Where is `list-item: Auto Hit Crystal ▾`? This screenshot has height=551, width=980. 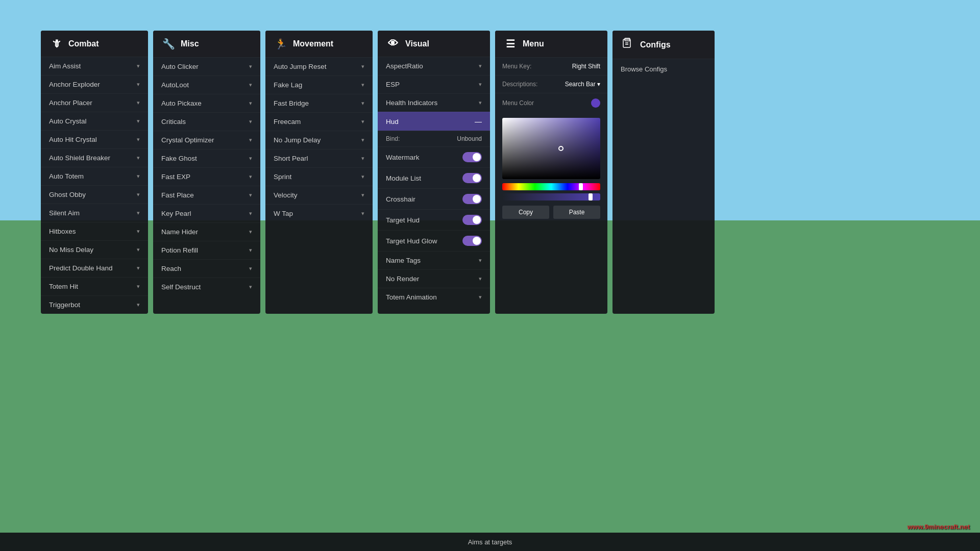
list-item: Auto Hit Crystal ▾ is located at coordinates (94, 139).